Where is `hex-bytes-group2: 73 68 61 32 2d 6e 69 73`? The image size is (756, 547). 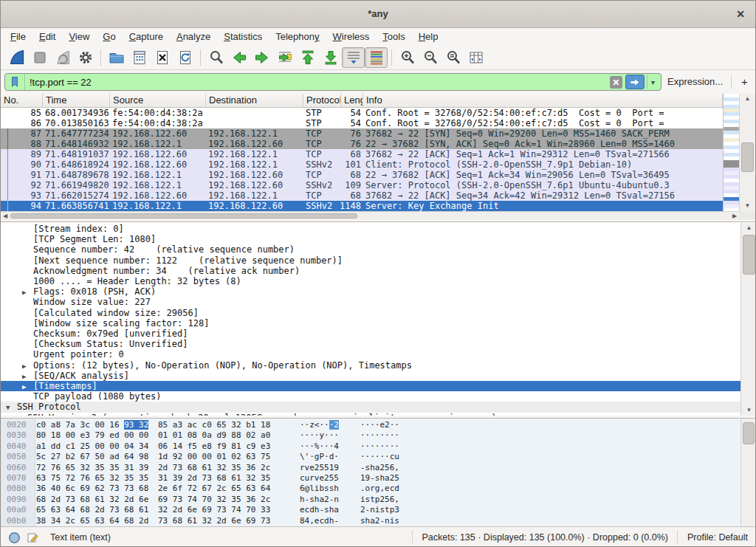
hex-bytes-group2: 73 68 61 32 2d 6e 69 73 is located at coordinates (214, 521).